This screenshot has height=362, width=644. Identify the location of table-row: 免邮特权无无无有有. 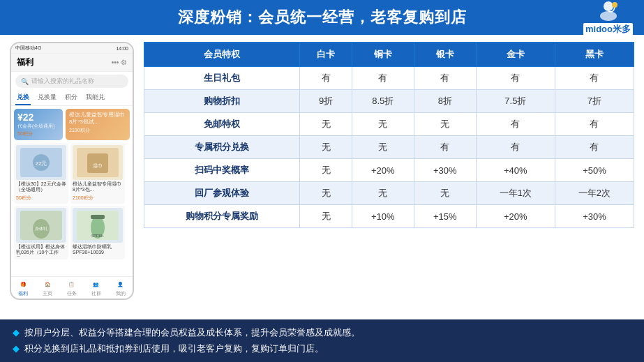
(389, 124).